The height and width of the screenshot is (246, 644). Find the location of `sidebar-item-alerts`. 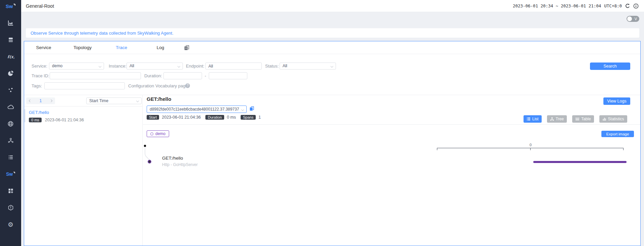

sidebar-item-alerts is located at coordinates (11, 208).